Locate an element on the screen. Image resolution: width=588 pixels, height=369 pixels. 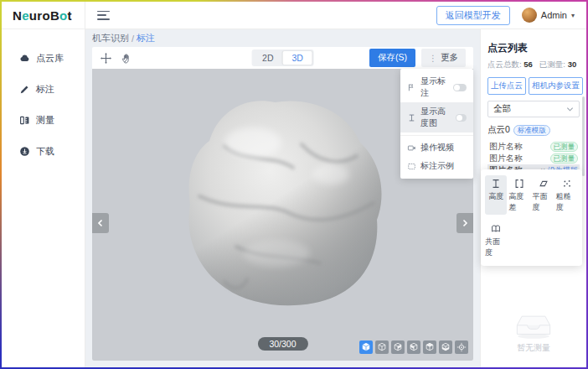
panel-scrollbar is located at coordinates (583, 136).